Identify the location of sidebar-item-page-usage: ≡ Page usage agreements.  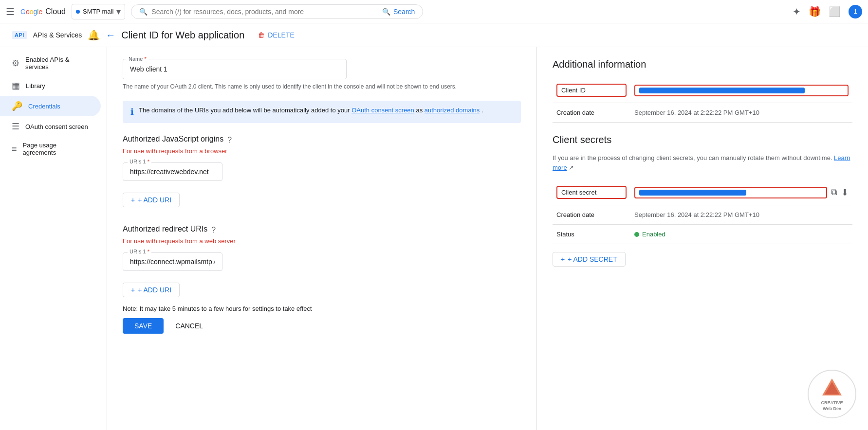
(51, 149).